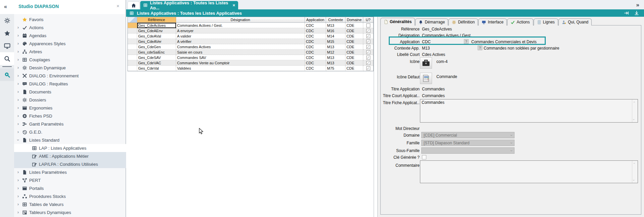  What do you see at coordinates (546, 22) in the screenshot?
I see `tab-lignes: Lignes` at bounding box center [546, 22].